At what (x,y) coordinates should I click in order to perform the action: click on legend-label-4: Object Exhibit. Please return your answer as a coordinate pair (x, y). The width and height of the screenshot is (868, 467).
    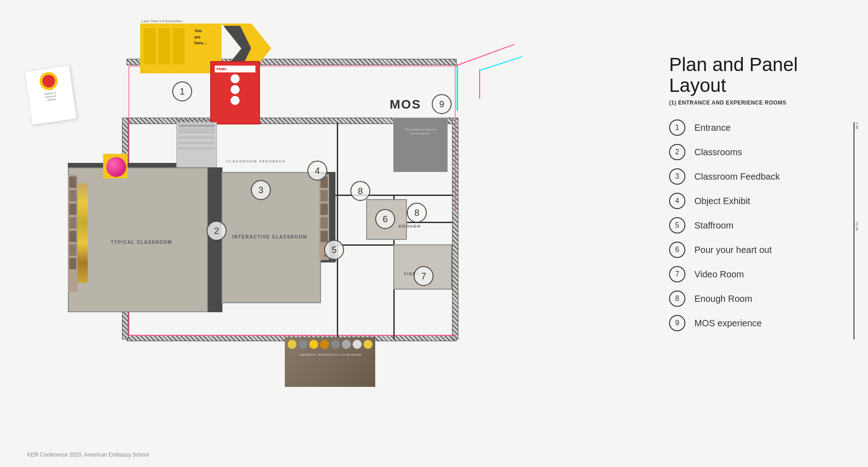
    Looking at the image, I should click on (722, 201).